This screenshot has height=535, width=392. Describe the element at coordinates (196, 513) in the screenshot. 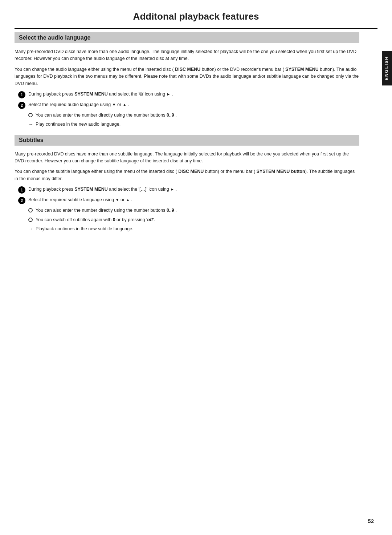

I see `bottom-rule` at that location.